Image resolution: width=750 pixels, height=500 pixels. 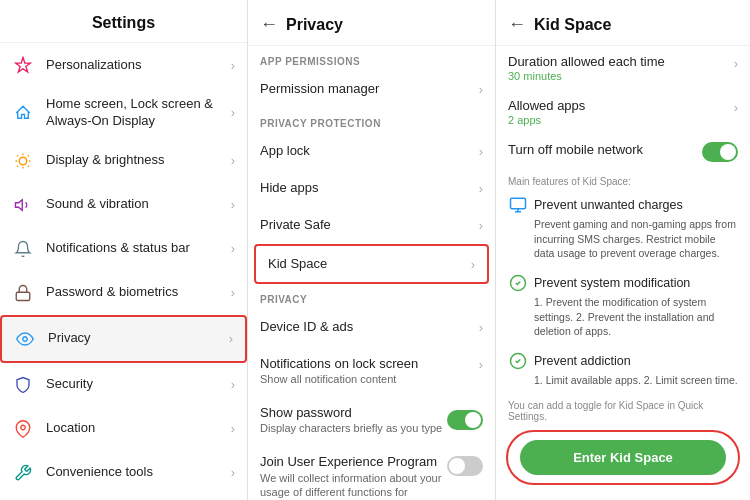 What do you see at coordinates (372, 23) in the screenshot?
I see `mid-header: ← Privacy` at bounding box center [372, 23].